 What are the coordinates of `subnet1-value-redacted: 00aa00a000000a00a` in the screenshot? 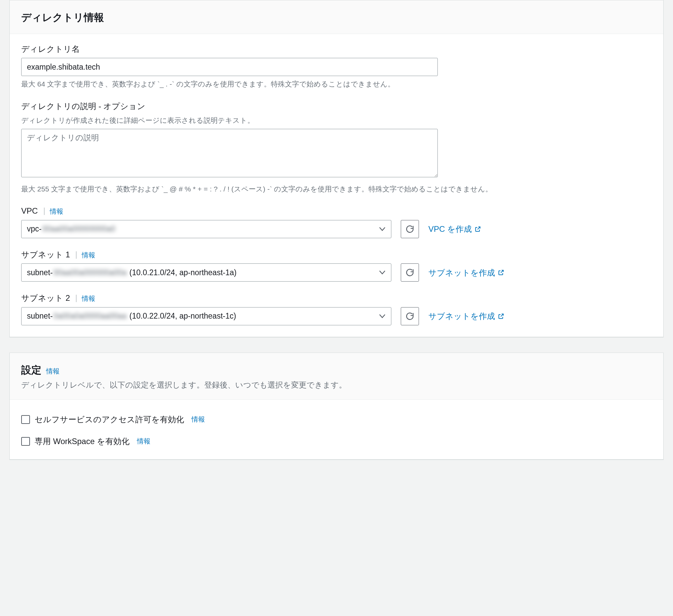 It's located at (90, 273).